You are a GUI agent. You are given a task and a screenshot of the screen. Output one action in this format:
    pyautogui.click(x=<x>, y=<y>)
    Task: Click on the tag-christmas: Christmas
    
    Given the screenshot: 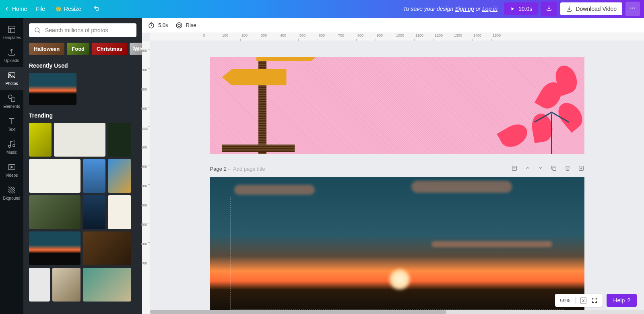 What is the action you would take?
    pyautogui.click(x=109, y=49)
    